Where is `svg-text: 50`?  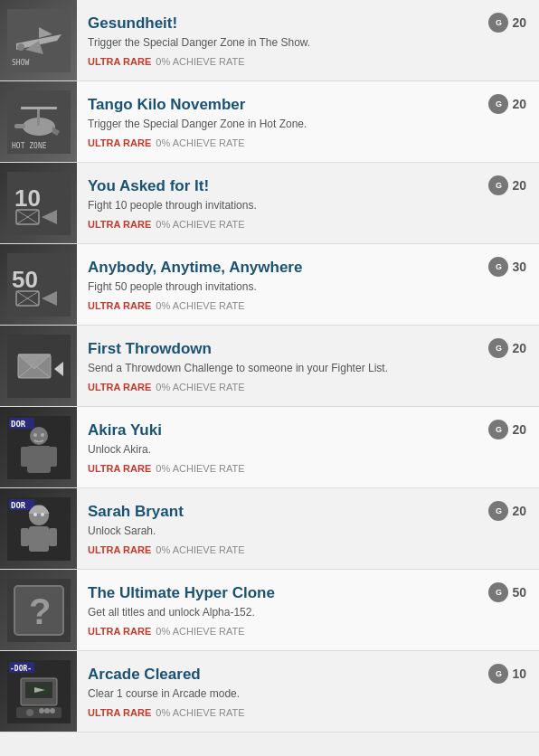
svg-text: 50 is located at coordinates (25, 279).